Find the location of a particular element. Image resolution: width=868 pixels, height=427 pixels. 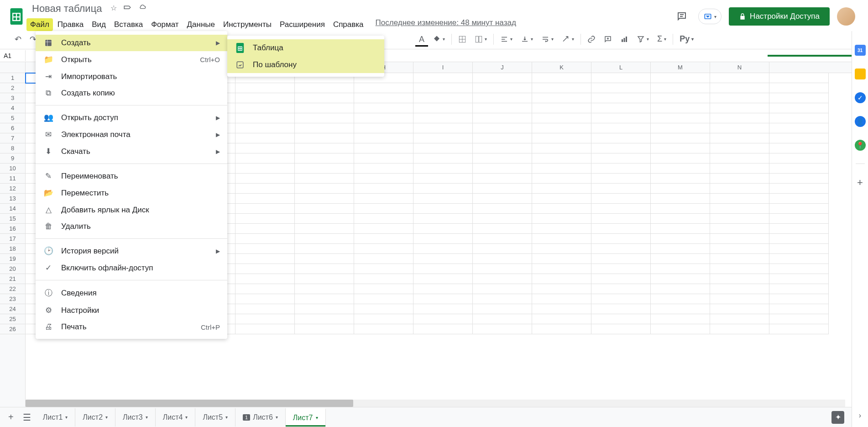

col-header: N is located at coordinates (740, 68).